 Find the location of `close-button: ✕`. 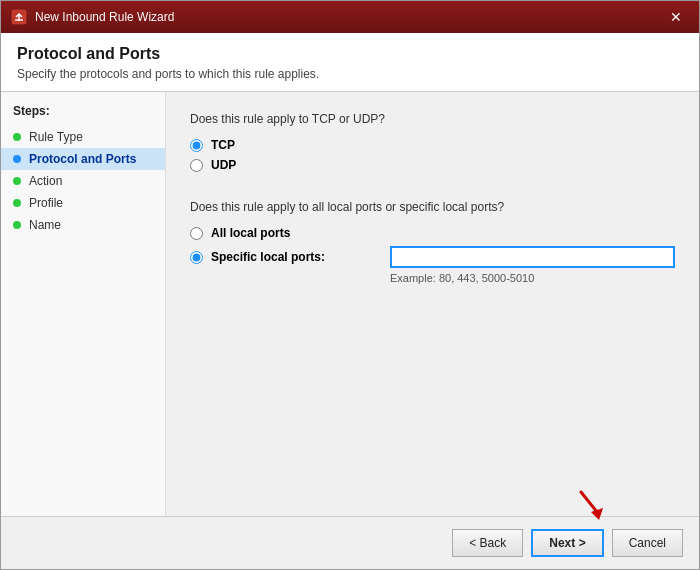

close-button: ✕ is located at coordinates (676, 17).